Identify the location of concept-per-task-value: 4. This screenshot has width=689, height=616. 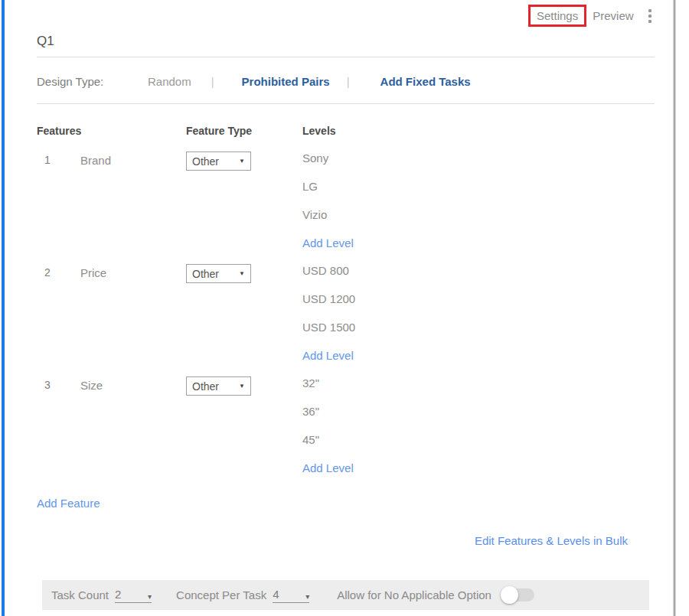
(276, 594).